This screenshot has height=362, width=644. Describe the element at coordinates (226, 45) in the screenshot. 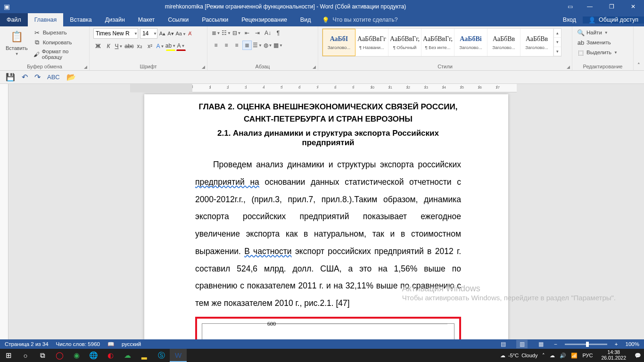

I see `align-center-button: ≡` at that location.